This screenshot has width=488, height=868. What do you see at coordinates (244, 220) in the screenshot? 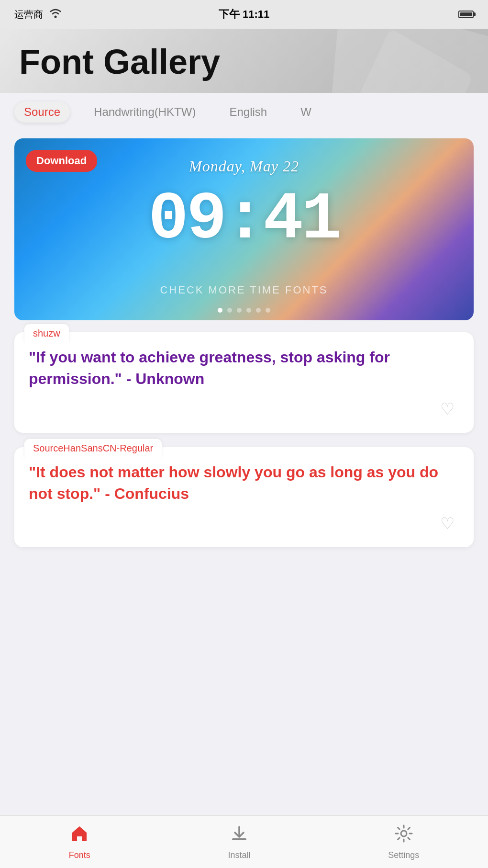
I see `banner-time: 09:41` at bounding box center [244, 220].